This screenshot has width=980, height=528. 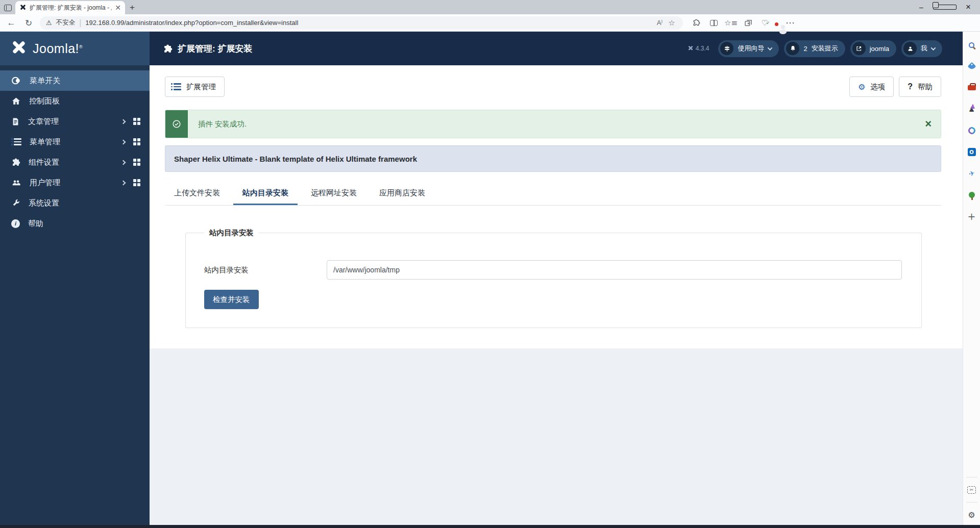 I want to click on joomla-x-icon, so click(x=19, y=48).